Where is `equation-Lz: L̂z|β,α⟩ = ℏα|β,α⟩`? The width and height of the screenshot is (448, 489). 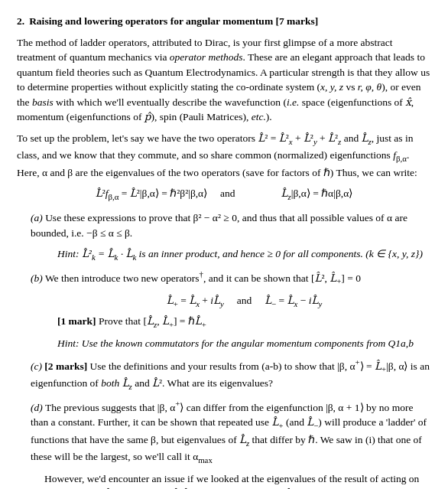
equation-Lz: L̂z|β,α⟩ = ℏα|β,α⟩ is located at coordinates (317, 194).